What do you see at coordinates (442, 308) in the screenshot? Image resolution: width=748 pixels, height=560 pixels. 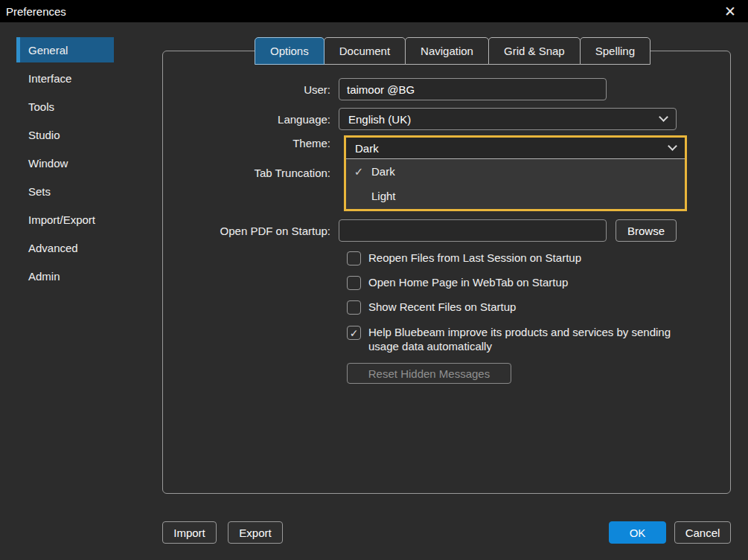 I see `checkbox-label: Show Recent Files on Startup` at bounding box center [442, 308].